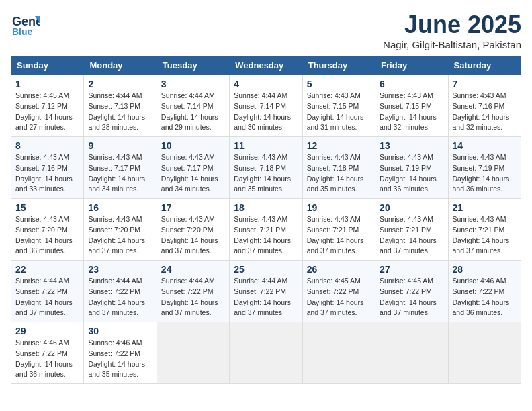 Image resolution: width=532 pixels, height=411 pixels. What do you see at coordinates (339, 106) in the screenshot?
I see `calendar-day-5: 5 Sunrise: 4:43 AMSunset: 7:15 PMDayligh…` at bounding box center [339, 106].